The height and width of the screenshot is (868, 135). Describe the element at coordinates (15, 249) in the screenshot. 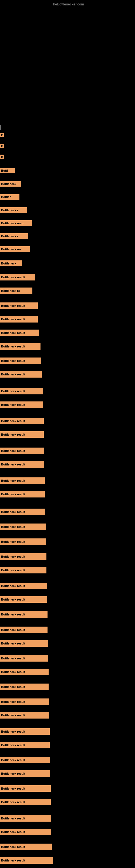

I see `bottleneck-result-bar: Bottleneck res` at that location.